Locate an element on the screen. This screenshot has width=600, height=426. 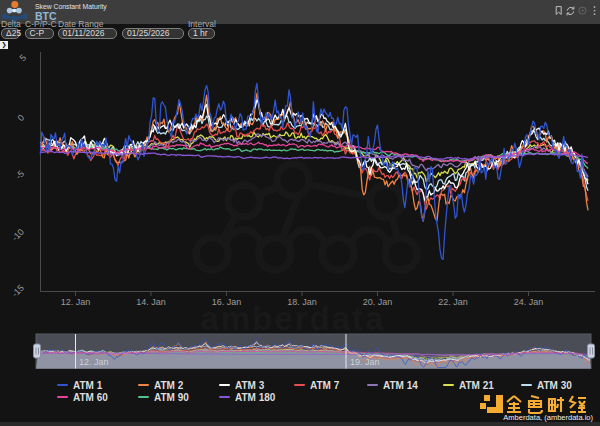
svg-text: 0 is located at coordinates (22, 118).